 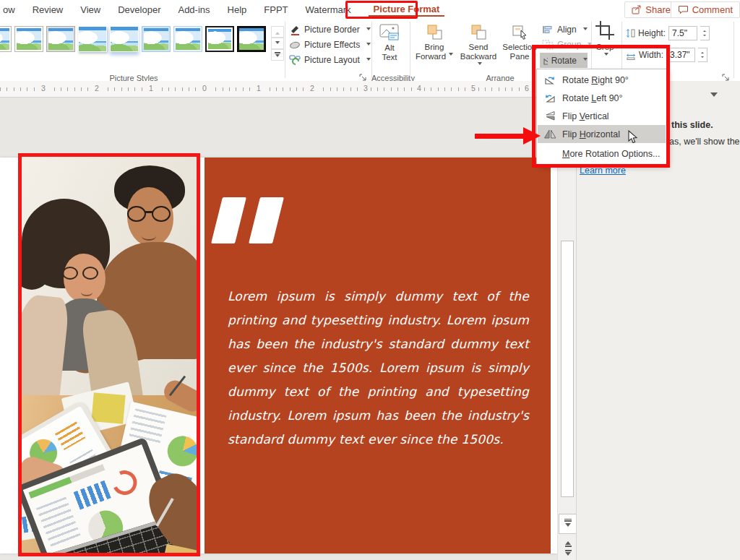 I want to click on height-field-row: Height: 7.5", so click(x=668, y=33).